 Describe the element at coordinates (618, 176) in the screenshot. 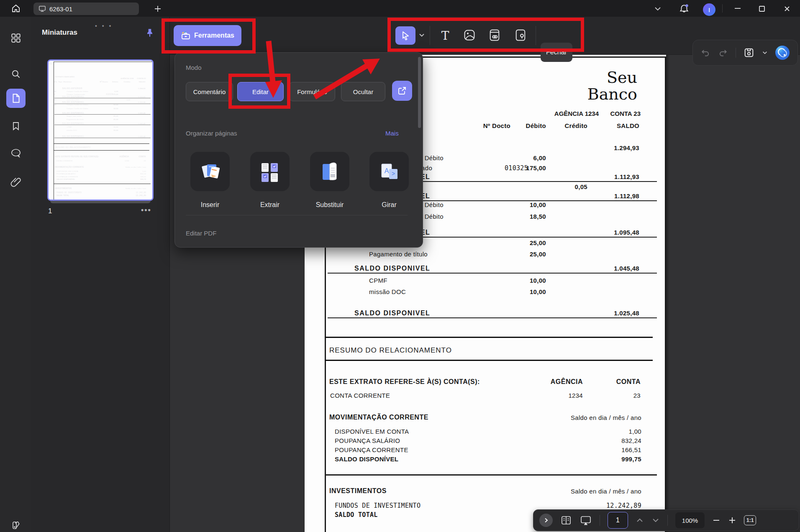

I see `row-balance: 1.112,93` at that location.